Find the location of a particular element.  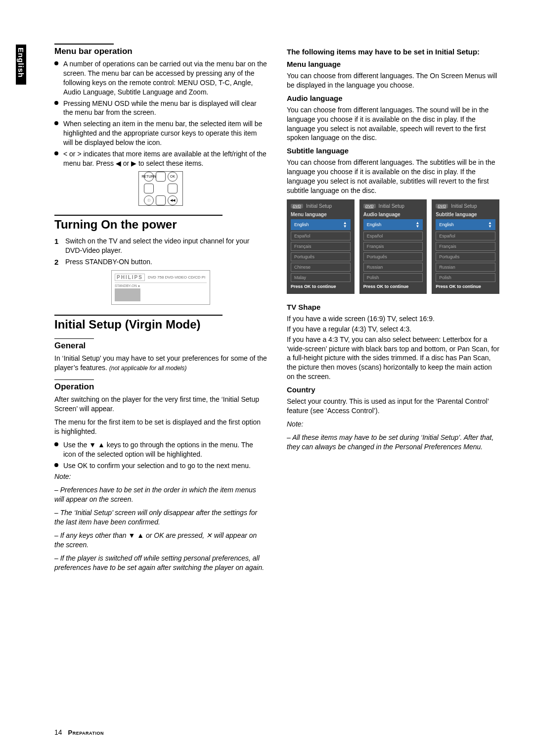

menu-bar-list: A number of operations can be carried ou… is located at coordinates (161, 114).